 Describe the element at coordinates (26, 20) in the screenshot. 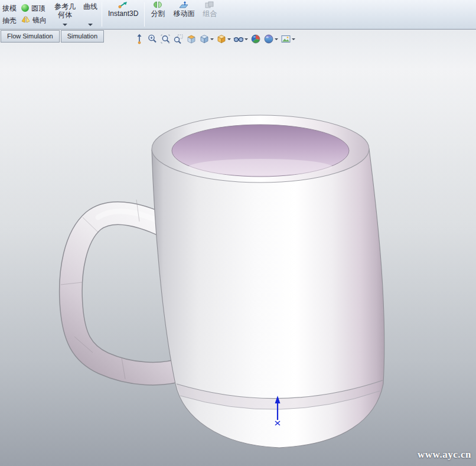

I see `mirror-icon` at that location.